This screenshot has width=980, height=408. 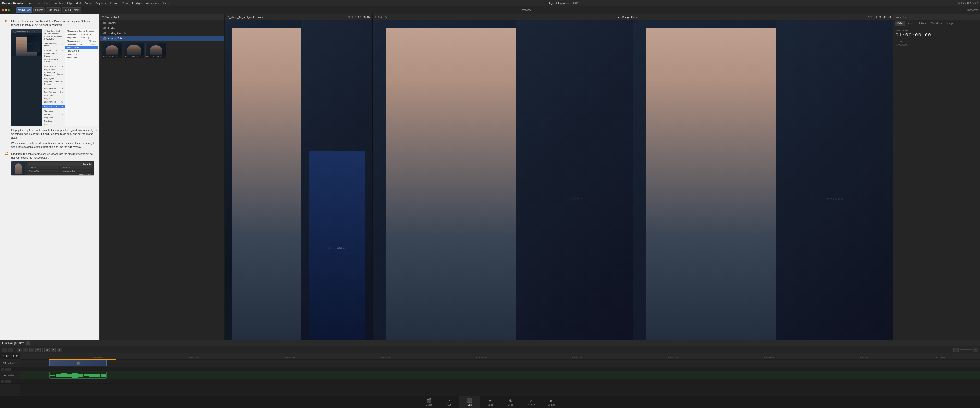 I want to click on media-pool-btn: Media Pool, so click(x=24, y=10).